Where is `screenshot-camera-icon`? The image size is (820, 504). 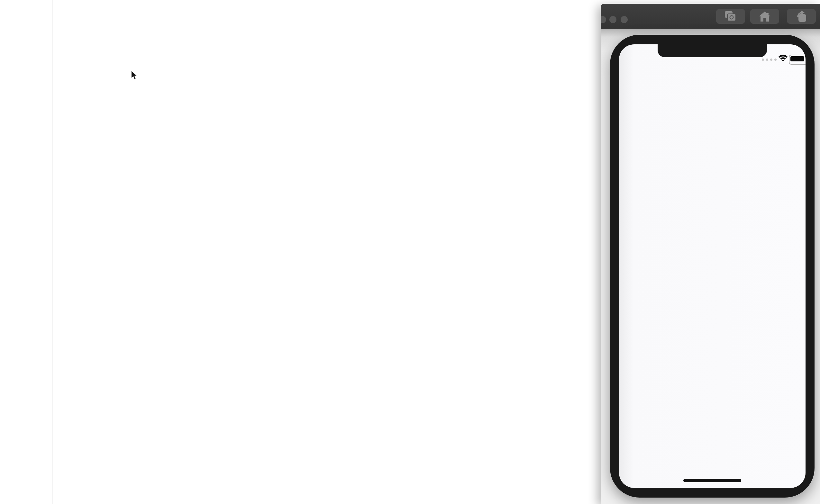 screenshot-camera-icon is located at coordinates (731, 17).